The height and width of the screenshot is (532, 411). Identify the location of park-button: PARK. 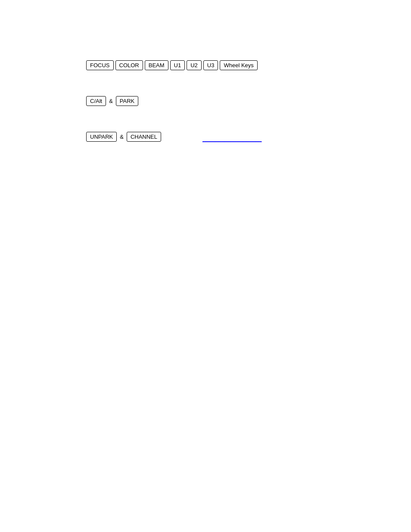
(127, 101).